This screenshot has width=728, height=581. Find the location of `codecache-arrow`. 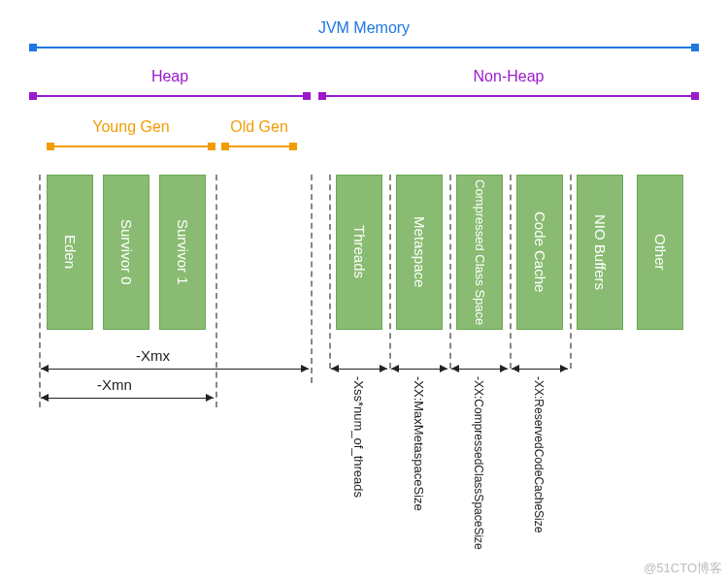

codecache-arrow is located at coordinates (540, 369).